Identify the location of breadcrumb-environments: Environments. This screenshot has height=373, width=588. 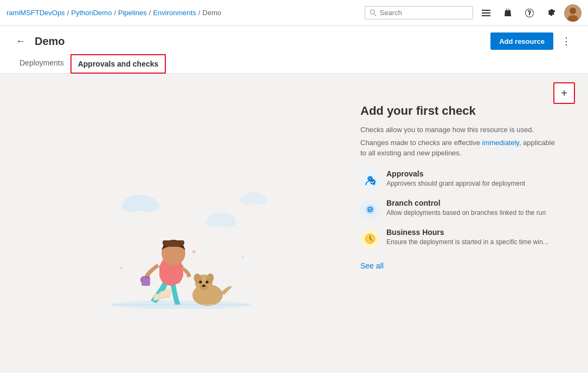
(175, 13).